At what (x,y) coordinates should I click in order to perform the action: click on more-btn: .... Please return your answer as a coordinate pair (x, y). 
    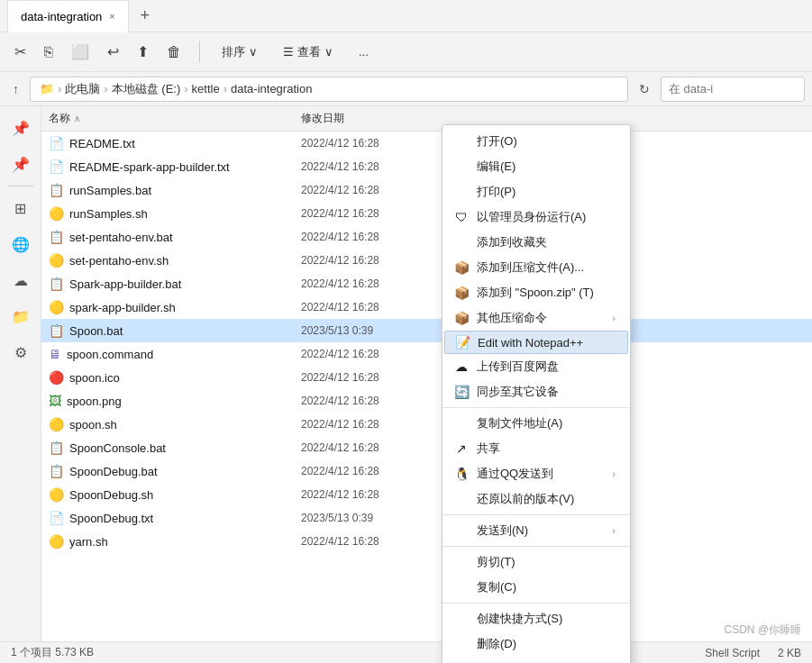
    Looking at the image, I should click on (364, 52).